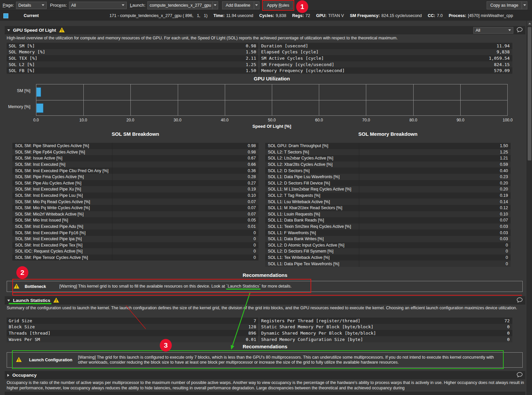 This screenshot has width=532, height=395. Describe the element at coordinates (502, 65) in the screenshot. I see `metric-value: 824.15` at that location.